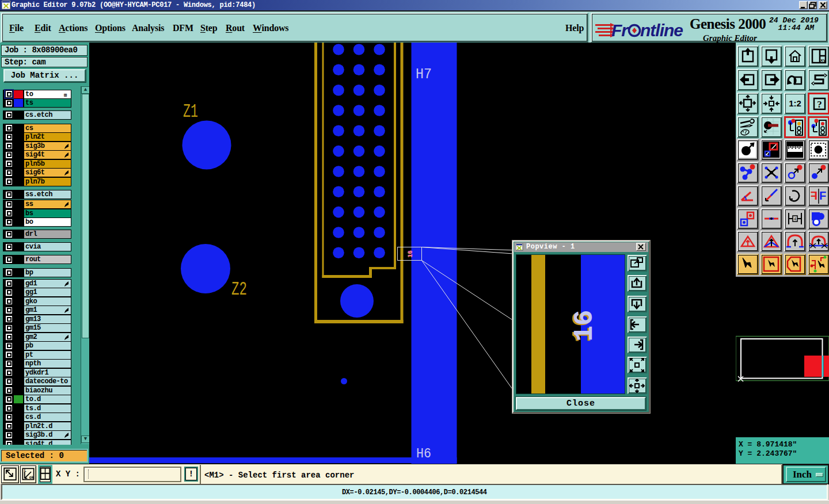  Describe the element at coordinates (795, 104) in the screenshot. I see `svg-text: 1:2` at that location.